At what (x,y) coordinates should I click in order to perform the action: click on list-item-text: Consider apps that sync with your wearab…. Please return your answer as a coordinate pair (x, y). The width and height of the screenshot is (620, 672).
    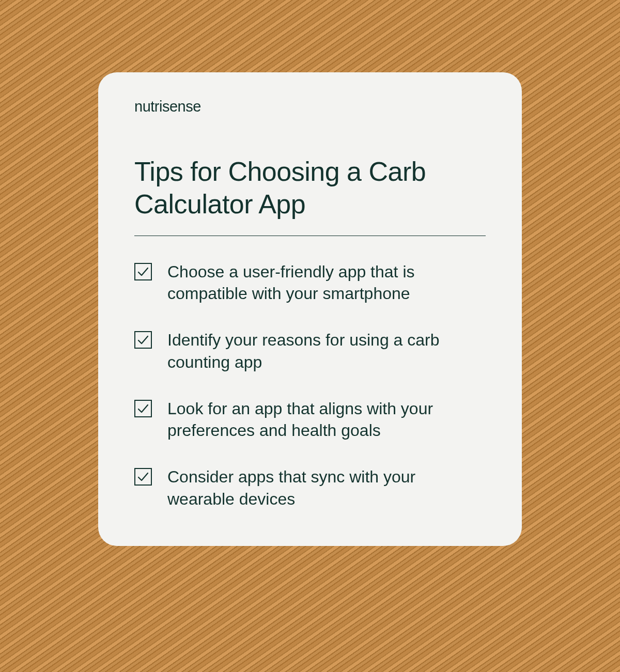
    Looking at the image, I should click on (312, 488).